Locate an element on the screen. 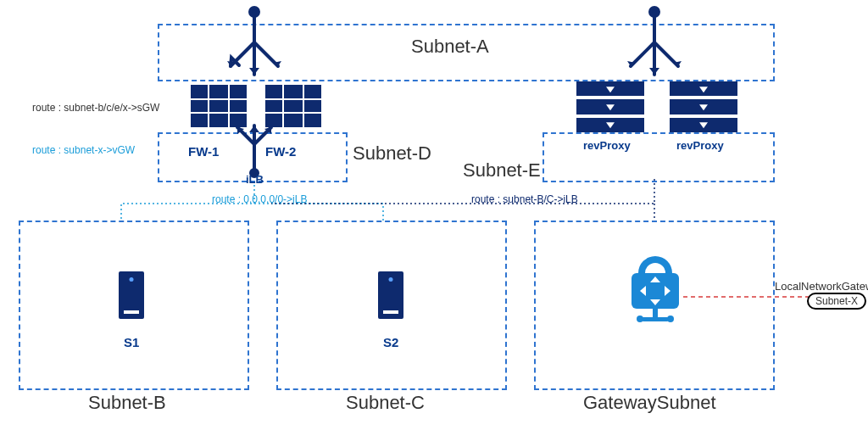 The height and width of the screenshot is (430, 868). rp2-label: revProxy is located at coordinates (700, 146).